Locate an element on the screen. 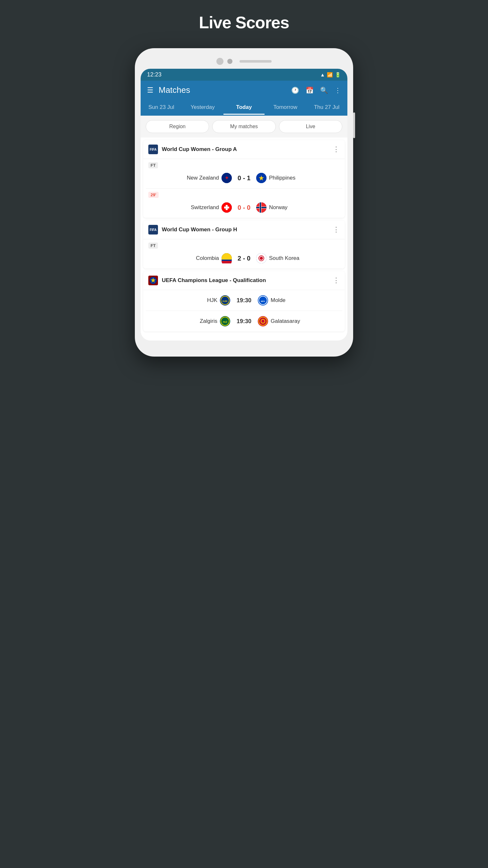 The width and height of the screenshot is (488, 868). away-team-name-ph: Philippines is located at coordinates (282, 178).